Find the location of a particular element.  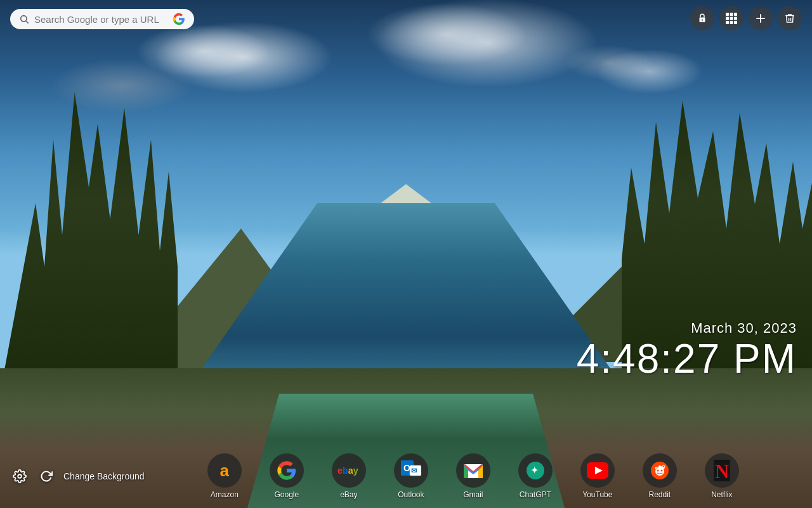

change-background-label: Change Background is located at coordinates (104, 476).